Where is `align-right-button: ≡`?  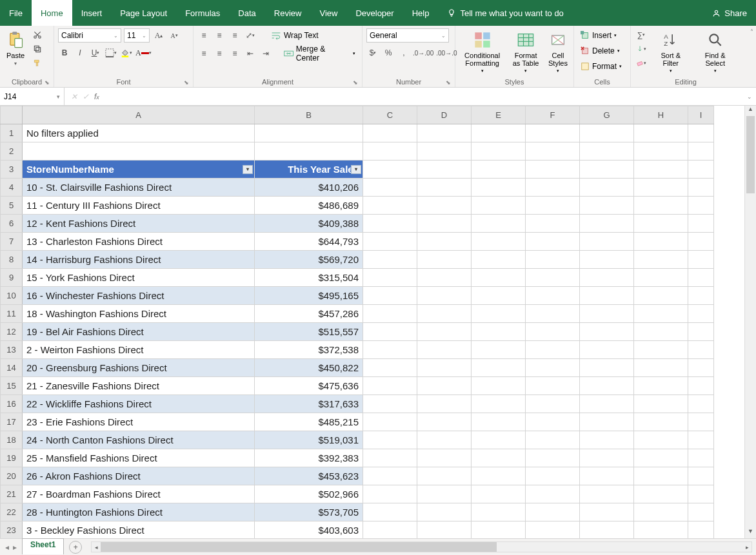
align-right-button: ≡ is located at coordinates (235, 54).